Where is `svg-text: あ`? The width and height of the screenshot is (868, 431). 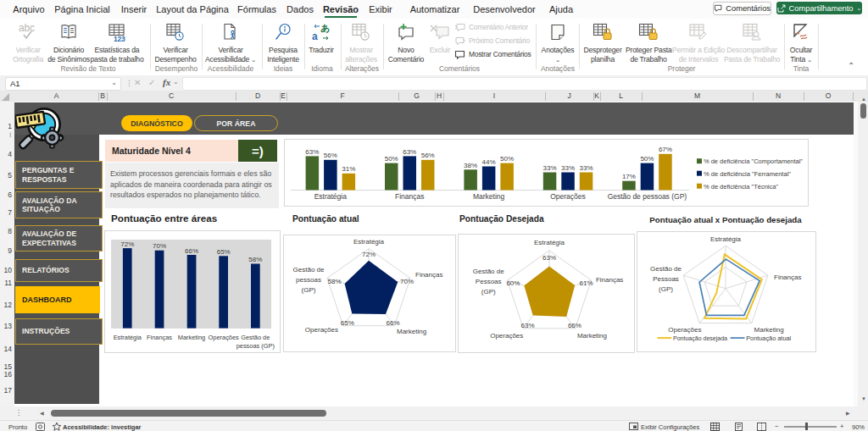
svg-text: あ is located at coordinates (326, 28).